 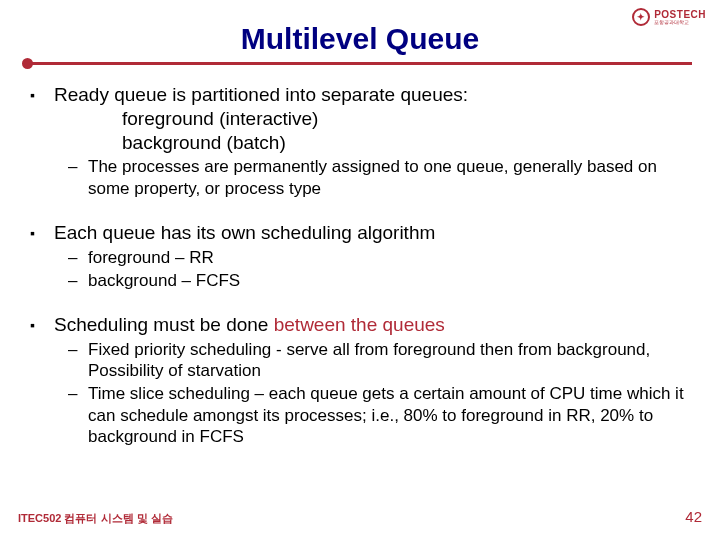 I want to click on logo: ✦ POSTECH 포항공과대학교, so click(x=669, y=17).